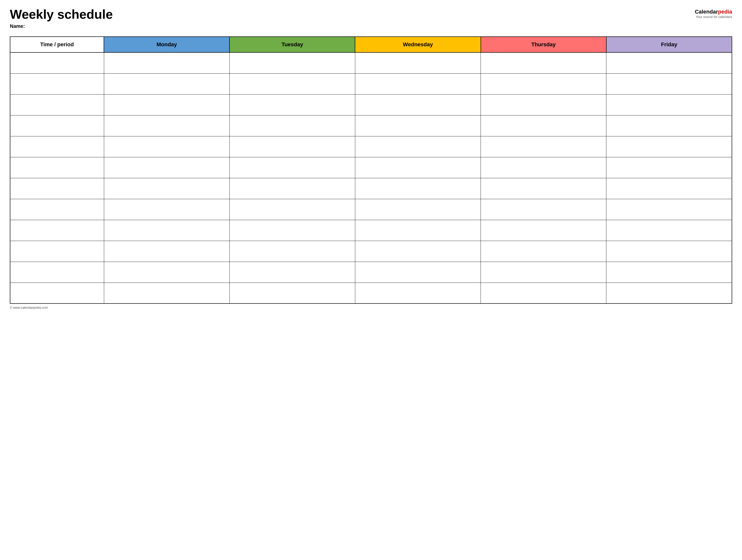 The image size is (742, 560). I want to click on col-header-friday: Friday, so click(669, 44).